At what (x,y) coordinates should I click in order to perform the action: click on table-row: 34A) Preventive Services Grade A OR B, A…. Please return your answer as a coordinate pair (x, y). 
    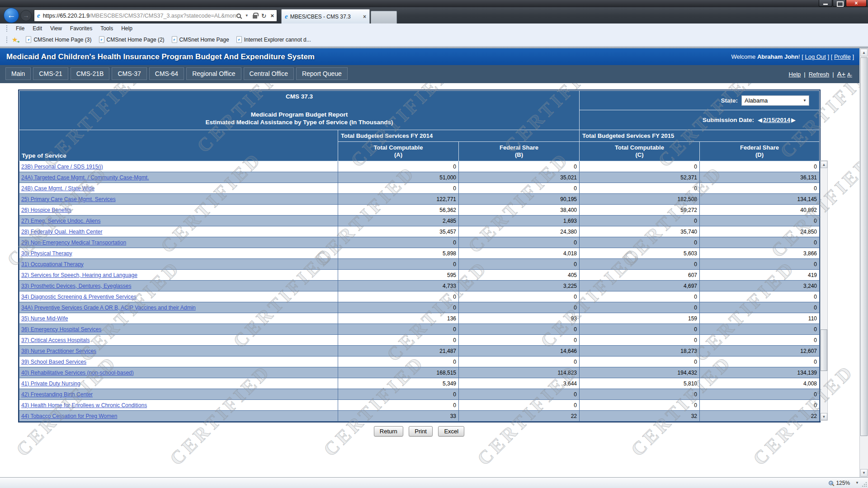
    Looking at the image, I should click on (420, 308).